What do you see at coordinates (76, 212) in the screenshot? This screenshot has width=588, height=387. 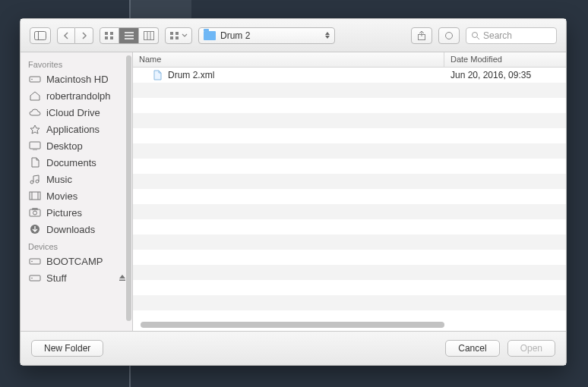 I see `sidebar-item-pictures: Pictures` at bounding box center [76, 212].